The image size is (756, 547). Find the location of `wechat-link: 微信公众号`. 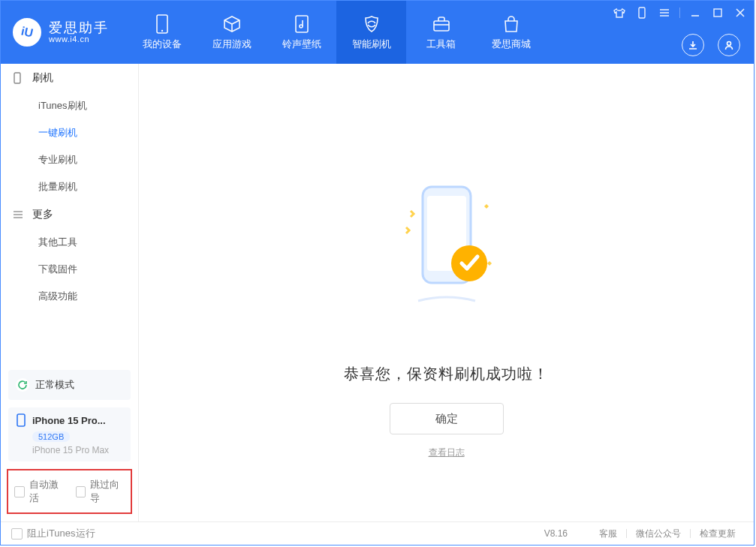

wechat-link: 微信公众号 is located at coordinates (658, 534).